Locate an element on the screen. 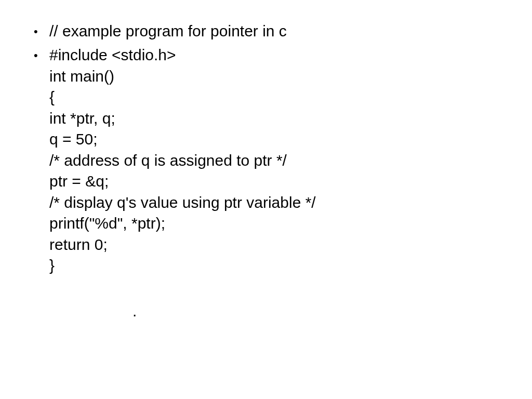  code-line: int *ptr, q; is located at coordinates (291, 118).